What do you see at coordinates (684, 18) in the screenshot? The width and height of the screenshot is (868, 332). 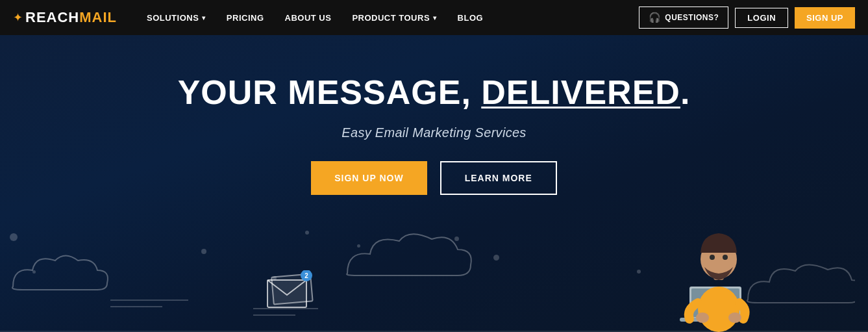 I see `questions-button: 🎧 QUESTIONS?` at bounding box center [684, 18].